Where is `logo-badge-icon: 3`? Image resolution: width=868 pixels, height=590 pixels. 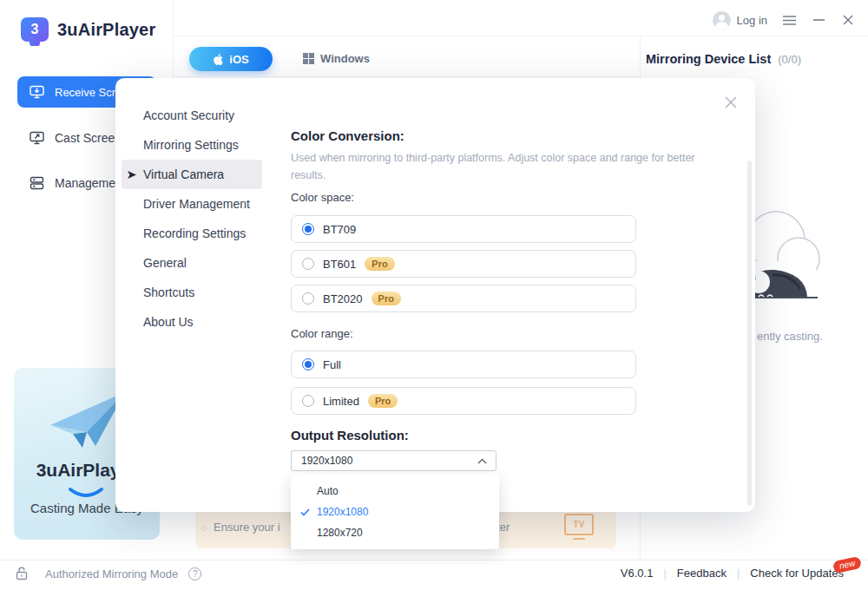
logo-badge-icon: 3 is located at coordinates (35, 30).